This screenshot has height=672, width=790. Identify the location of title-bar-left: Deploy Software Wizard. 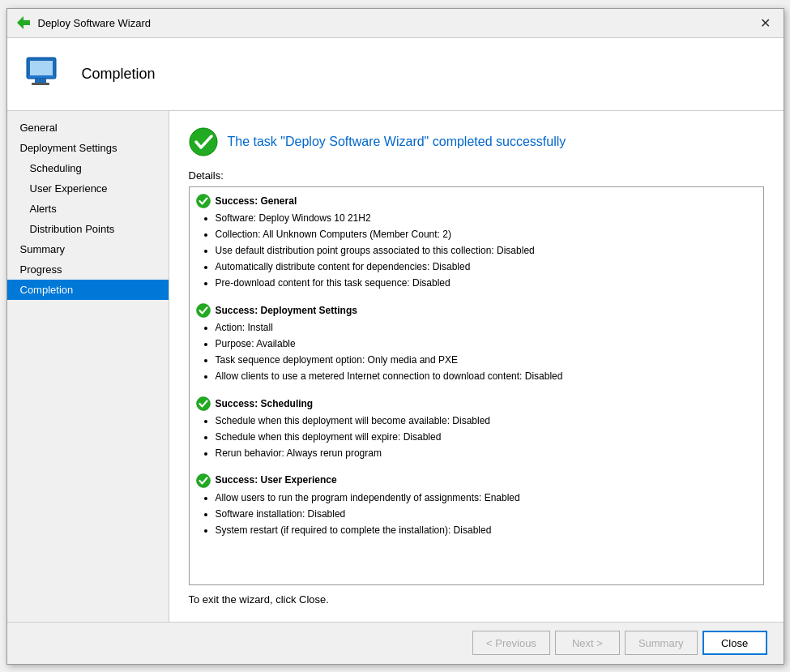
(83, 23).